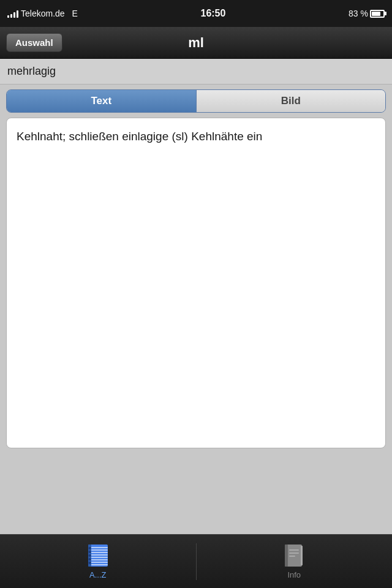 This screenshot has height=588, width=392. What do you see at coordinates (196, 43) in the screenshot?
I see `nav-title: ml` at bounding box center [196, 43].